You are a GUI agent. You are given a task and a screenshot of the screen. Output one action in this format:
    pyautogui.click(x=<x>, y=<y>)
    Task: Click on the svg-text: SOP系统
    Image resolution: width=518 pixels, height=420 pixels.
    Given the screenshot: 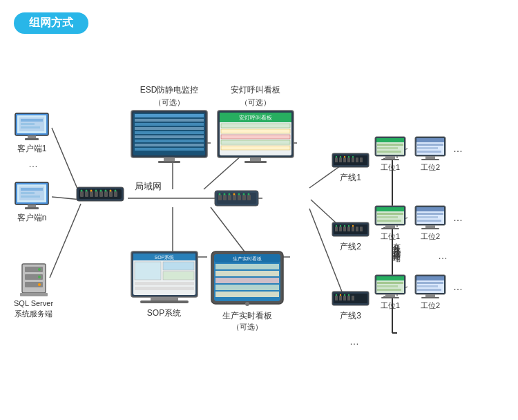 What is the action you would take?
    pyautogui.click(x=164, y=257)
    